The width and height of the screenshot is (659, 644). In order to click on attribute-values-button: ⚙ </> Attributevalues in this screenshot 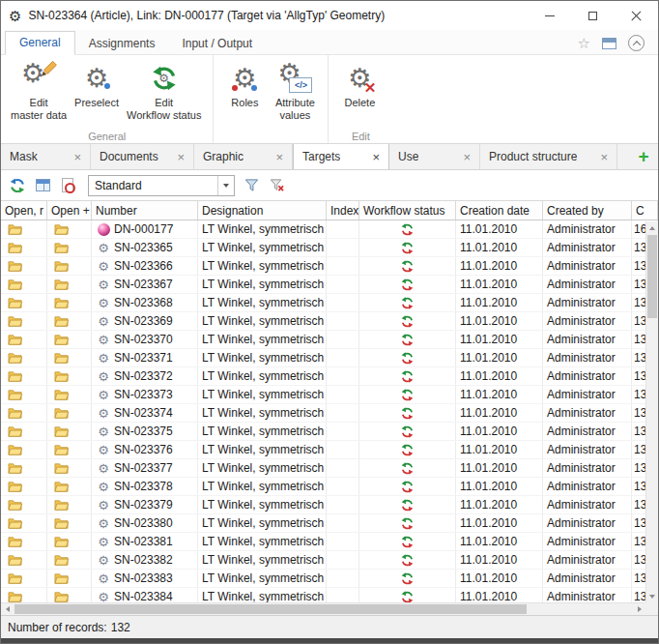, I will do `click(295, 91)`.